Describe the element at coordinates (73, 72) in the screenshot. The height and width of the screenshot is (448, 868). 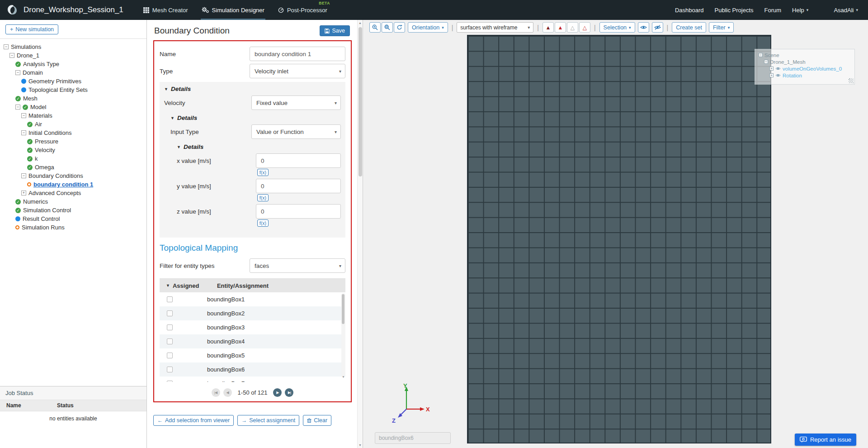
I see `tree-item-domain: −Domain` at that location.